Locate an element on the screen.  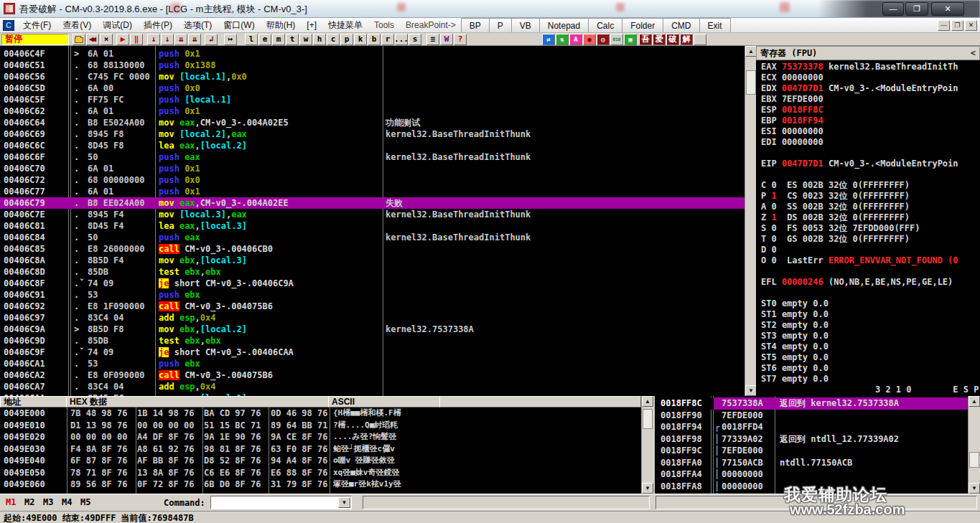
disasm-row: 00406C92.E8 1F090000call CM-v0_3-.004075… is located at coordinates (372, 306).